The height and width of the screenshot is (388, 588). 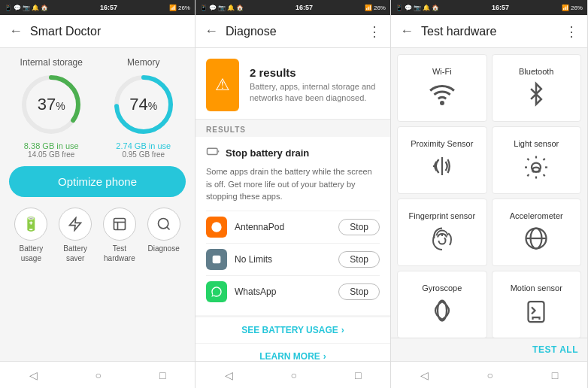 What do you see at coordinates (26, 8) in the screenshot?
I see `status-left-icons: 📱💬📷🔔🏠` at bounding box center [26, 8].